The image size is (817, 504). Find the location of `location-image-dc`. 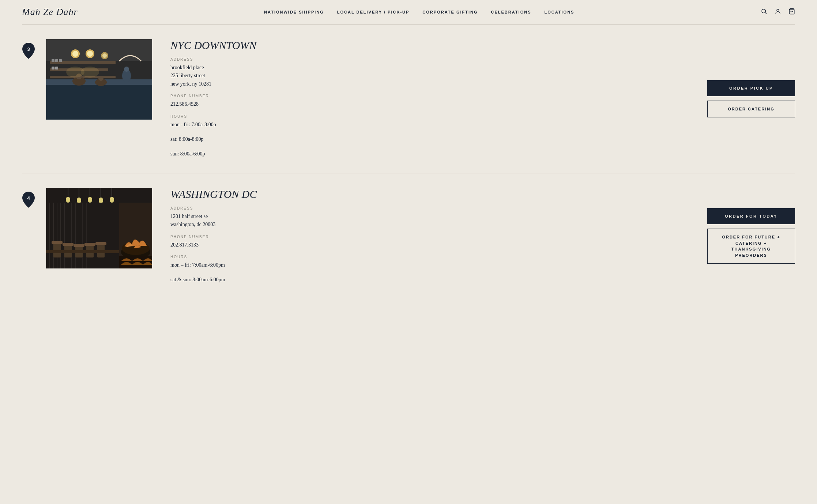

location-image-dc is located at coordinates (99, 228).